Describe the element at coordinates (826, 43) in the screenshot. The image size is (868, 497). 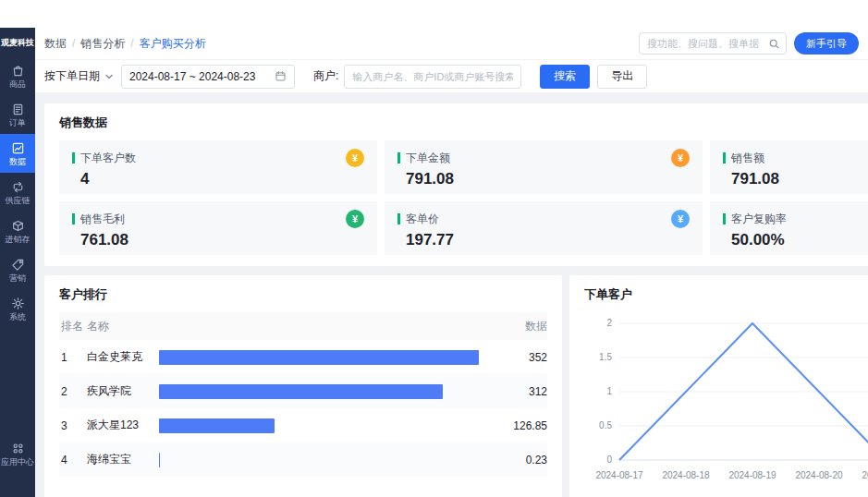
I see `guide-button: 新手引导` at that location.